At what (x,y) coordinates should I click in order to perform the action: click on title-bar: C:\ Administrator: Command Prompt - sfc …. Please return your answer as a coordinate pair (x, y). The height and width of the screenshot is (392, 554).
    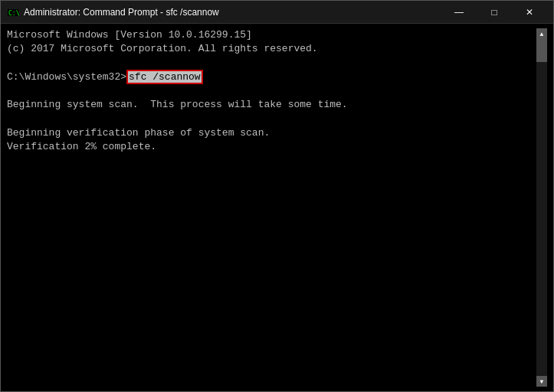
    Looking at the image, I should click on (277, 12).